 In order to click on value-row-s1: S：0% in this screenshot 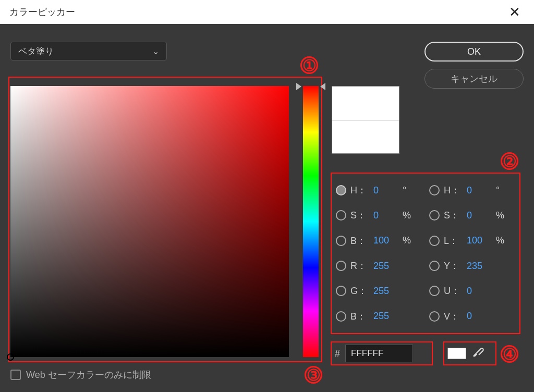, I will do `click(379, 215)`.